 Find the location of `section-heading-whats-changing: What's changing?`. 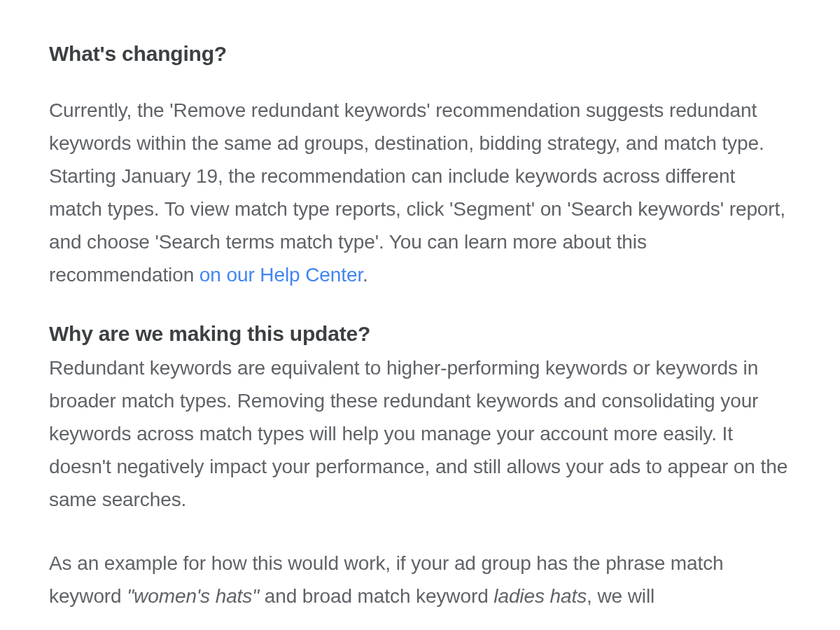

section-heading-whats-changing: What's changing? is located at coordinates (420, 54).